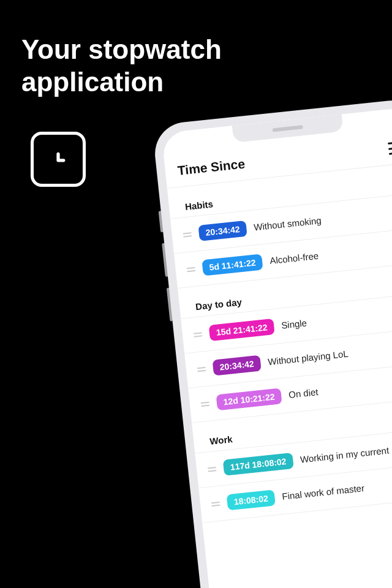 This screenshot has height=588, width=392. Describe the element at coordinates (307, 358) in the screenshot. I see `item-label: Without playing LoL` at that location.